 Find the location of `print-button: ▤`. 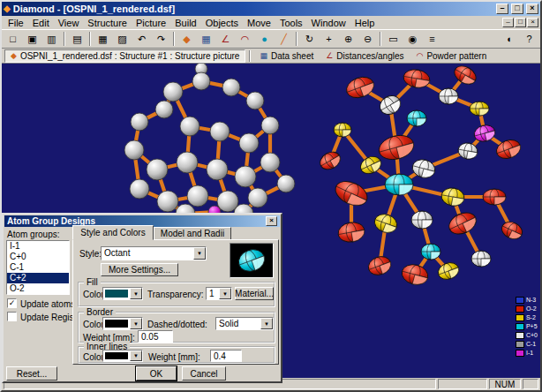

print-button: ▤ is located at coordinates (78, 39).